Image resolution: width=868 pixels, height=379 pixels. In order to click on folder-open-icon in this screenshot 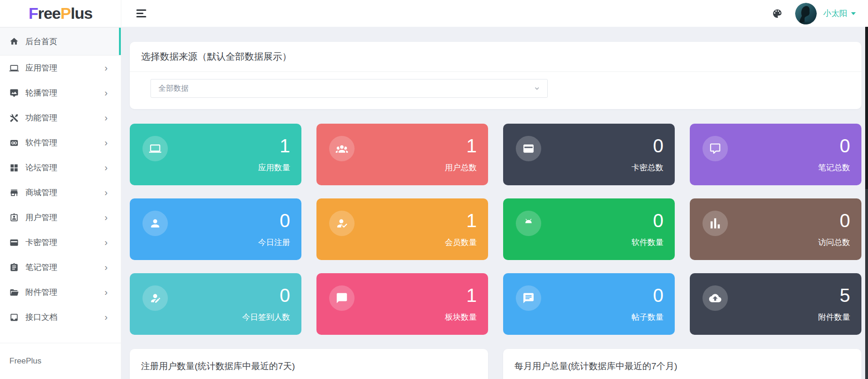, I will do `click(14, 292)`.